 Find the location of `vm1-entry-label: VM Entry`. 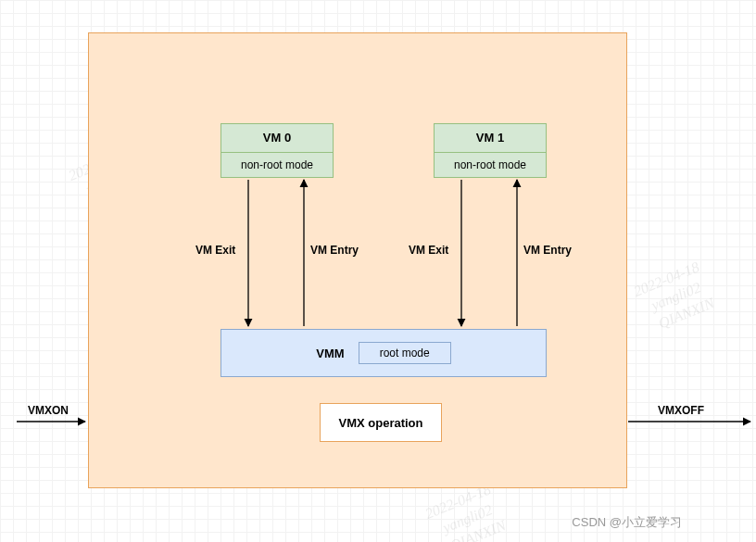

vm1-entry-label: VM Entry is located at coordinates (548, 250).